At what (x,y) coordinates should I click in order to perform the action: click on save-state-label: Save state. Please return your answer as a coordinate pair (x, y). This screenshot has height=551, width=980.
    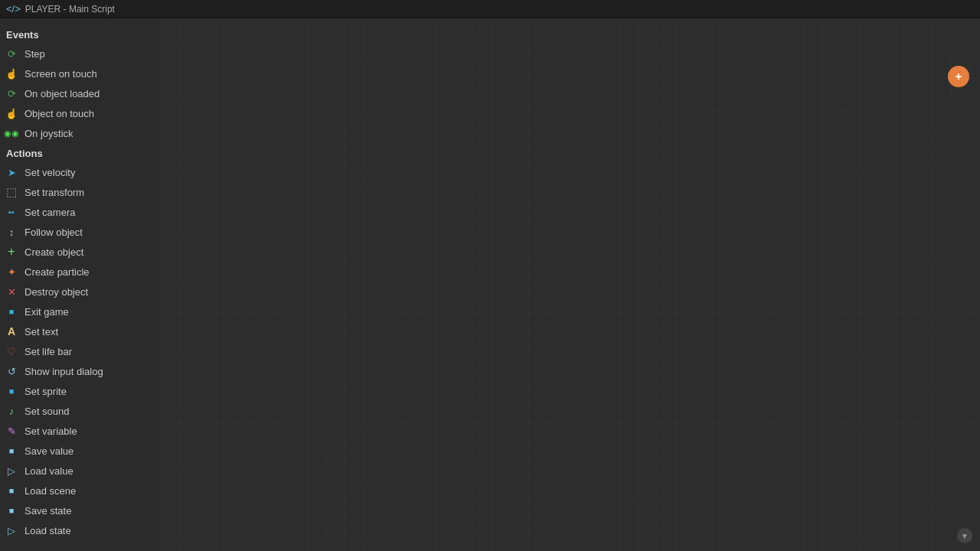
    Looking at the image, I should click on (47, 511).